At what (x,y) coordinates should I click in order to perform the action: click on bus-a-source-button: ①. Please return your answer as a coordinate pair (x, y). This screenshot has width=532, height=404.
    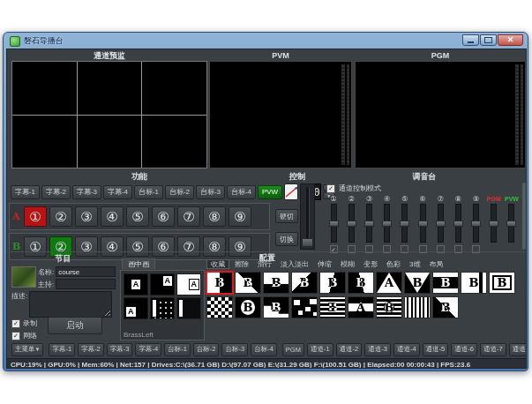
    Looking at the image, I should click on (35, 217).